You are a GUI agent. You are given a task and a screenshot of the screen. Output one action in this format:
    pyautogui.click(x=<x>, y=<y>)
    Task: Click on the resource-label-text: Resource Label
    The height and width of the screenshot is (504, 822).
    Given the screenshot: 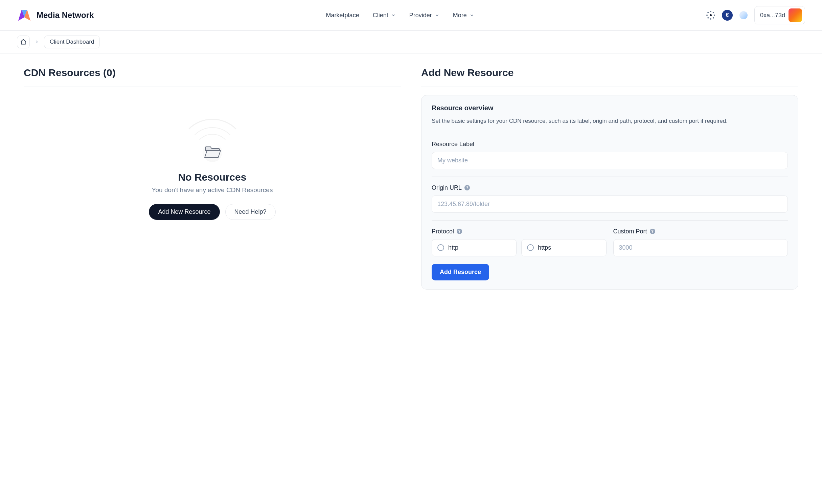 What is the action you would take?
    pyautogui.click(x=453, y=144)
    